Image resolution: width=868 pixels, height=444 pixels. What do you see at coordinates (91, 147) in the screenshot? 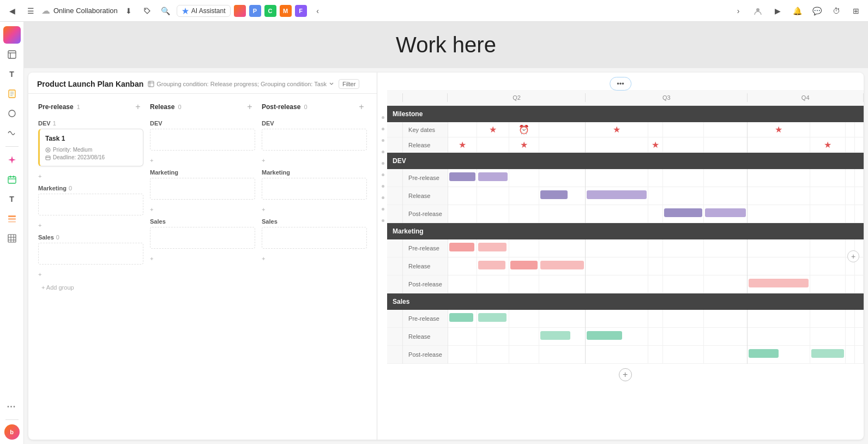
I see `kanban-card-task1: Task 1 Priority: Medium Deadline: 2023/0…` at bounding box center [91, 147].